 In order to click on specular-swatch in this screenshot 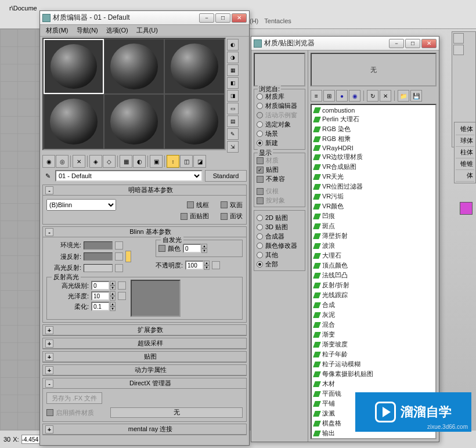, I will do `click(98, 268)`.